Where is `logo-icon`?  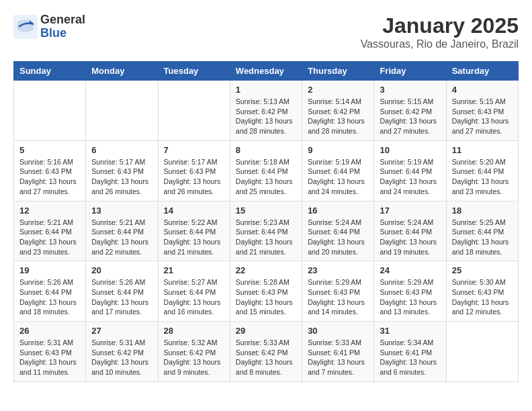
logo-icon is located at coordinates (26, 27).